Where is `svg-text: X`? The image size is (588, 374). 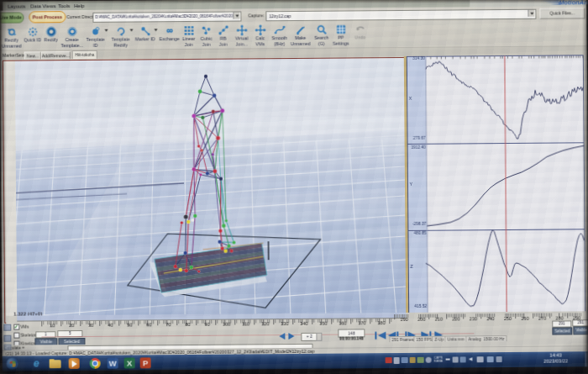 svg-text: X is located at coordinates (411, 98).